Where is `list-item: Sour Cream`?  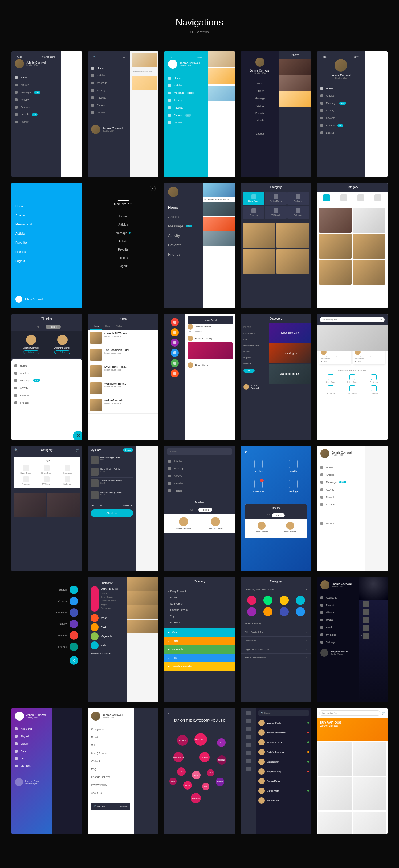 list-item: Sour Cream is located at coordinates (200, 604).